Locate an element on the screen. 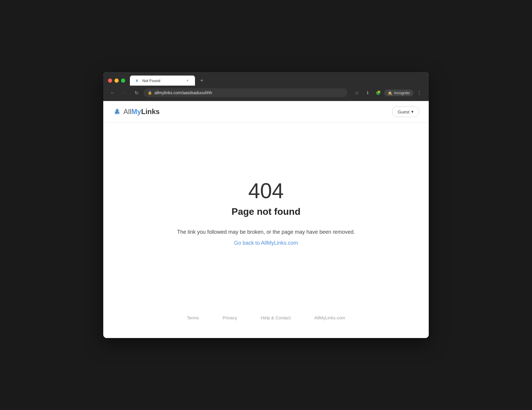 Image resolution: width=532 pixels, height=410 pixels. tab-close-button: × is located at coordinates (188, 81).